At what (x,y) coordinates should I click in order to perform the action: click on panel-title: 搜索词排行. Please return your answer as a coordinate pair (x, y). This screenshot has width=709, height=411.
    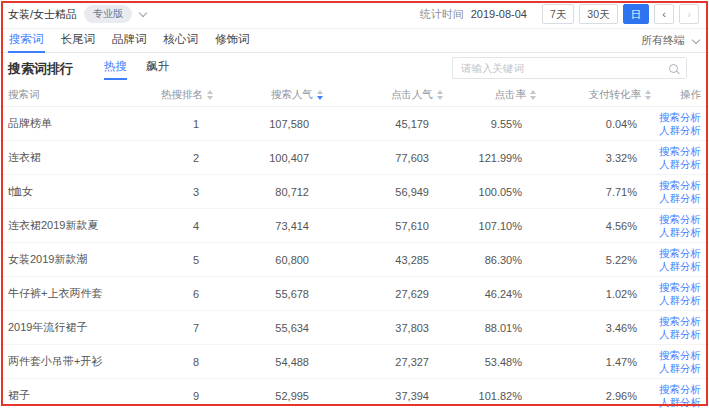
    Looking at the image, I should click on (40, 69).